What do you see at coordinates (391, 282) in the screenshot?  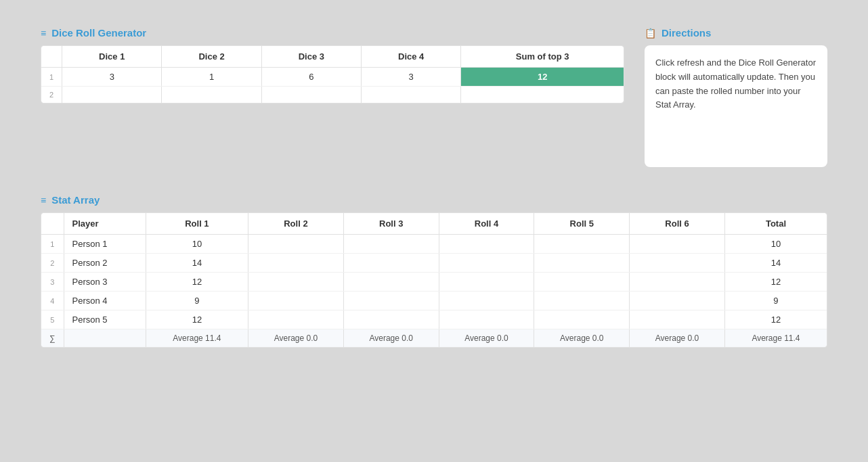 I see `stat-row-3-roll3` at bounding box center [391, 282].